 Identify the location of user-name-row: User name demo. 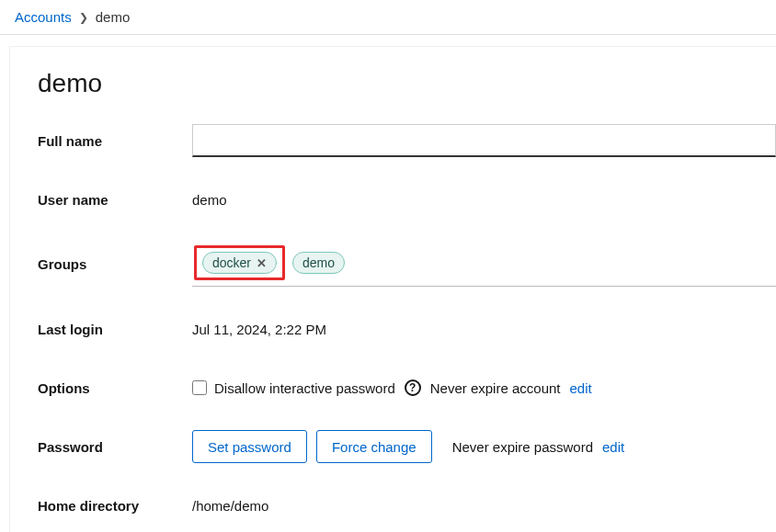
(406, 199).